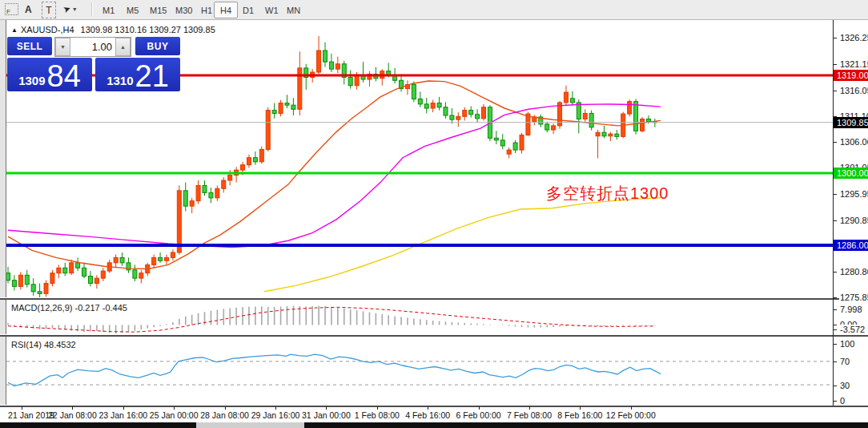 Image resolution: width=868 pixels, height=428 pixels. I want to click on collapse-arrow-icon: ▲, so click(14, 30).